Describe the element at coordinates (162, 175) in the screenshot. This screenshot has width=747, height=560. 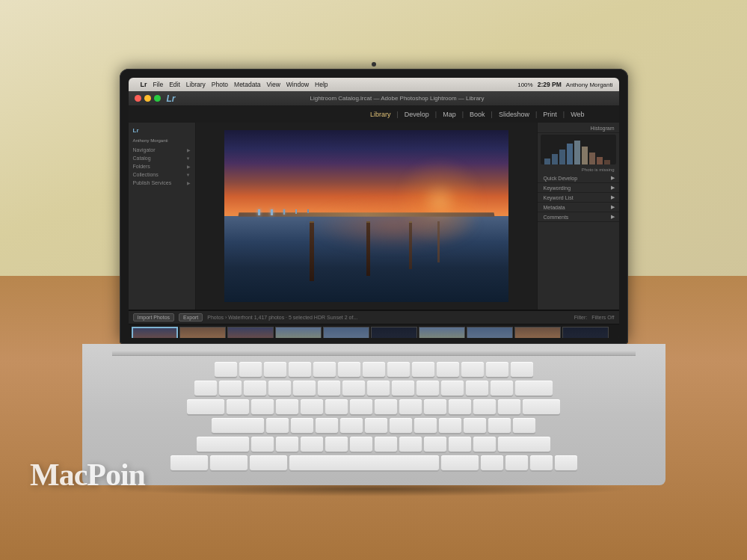
I see `sidebar-collections: Collections ▼` at that location.